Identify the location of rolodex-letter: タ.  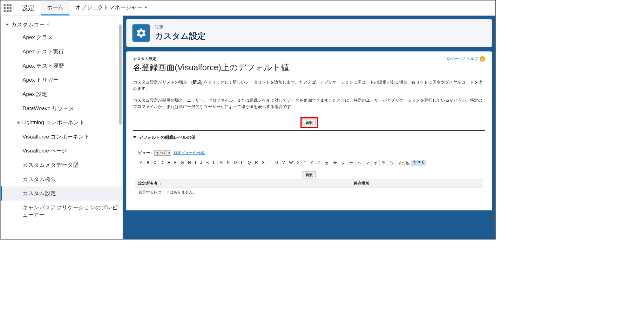
(343, 163).